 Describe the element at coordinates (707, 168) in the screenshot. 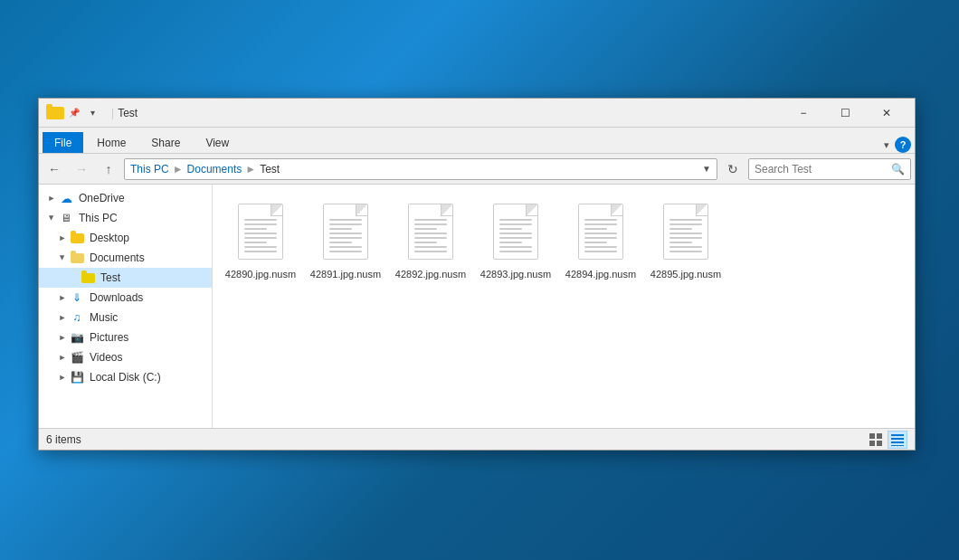

I see `breadcrumb-dropdown-arrow: ▼` at that location.